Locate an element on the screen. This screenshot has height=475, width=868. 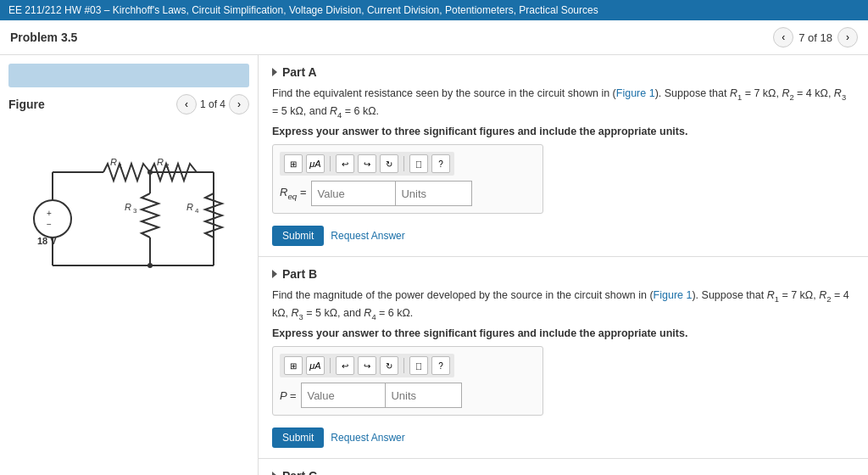
redo-btn-b: ↪ is located at coordinates (367, 366).